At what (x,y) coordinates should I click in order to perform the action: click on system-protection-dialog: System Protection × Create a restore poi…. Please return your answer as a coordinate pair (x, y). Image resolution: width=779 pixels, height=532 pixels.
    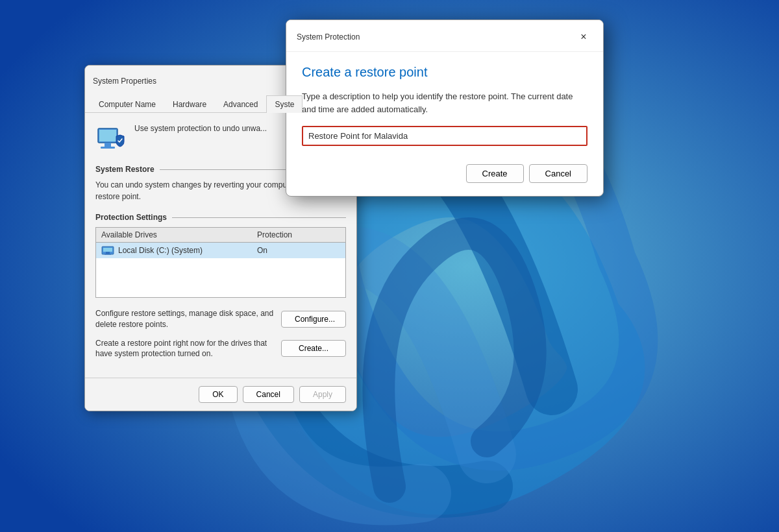
    Looking at the image, I should click on (445, 108).